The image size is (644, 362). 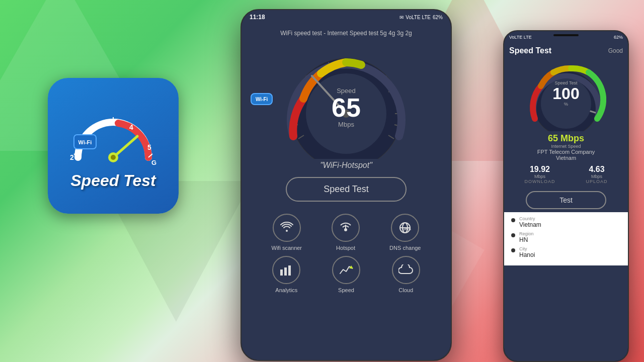 What do you see at coordinates (346, 17) in the screenshot?
I see `main-status-bar: 11:18 ✉ VoLTE LTE 62%` at bounding box center [346, 17].